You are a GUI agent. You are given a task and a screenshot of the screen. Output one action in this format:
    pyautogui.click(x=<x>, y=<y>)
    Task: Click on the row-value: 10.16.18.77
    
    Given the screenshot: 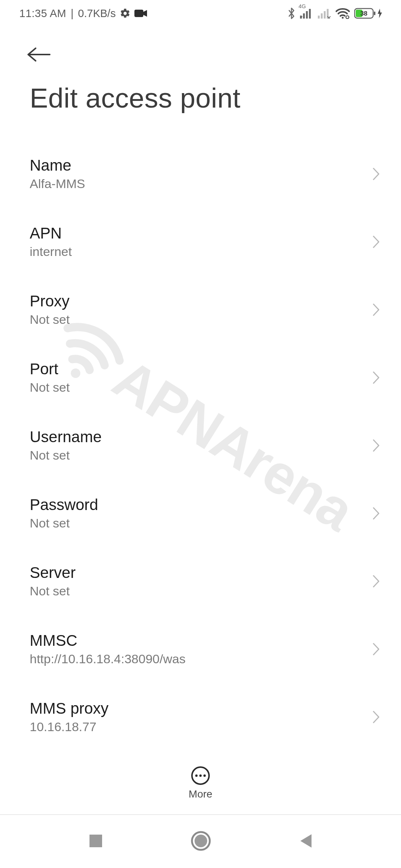 What is the action you would take?
    pyautogui.click(x=69, y=727)
    